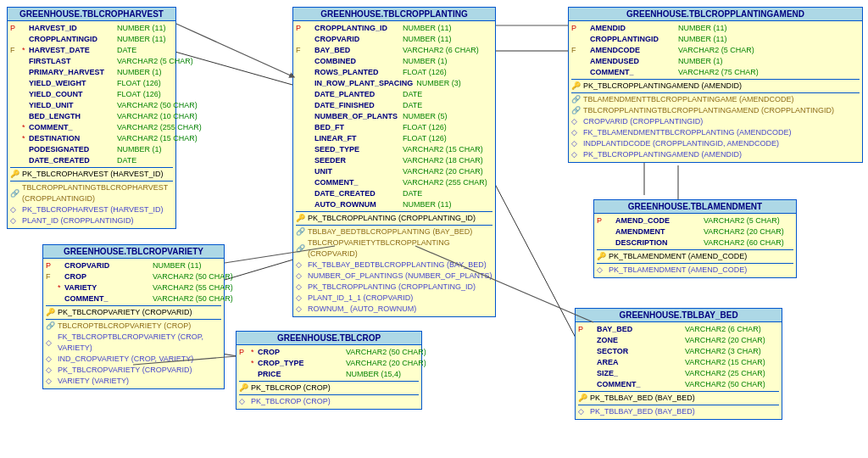 The width and height of the screenshot is (868, 458). I want to click on table-row: PCROPVARIDNUMBER (11), so click(134, 266).